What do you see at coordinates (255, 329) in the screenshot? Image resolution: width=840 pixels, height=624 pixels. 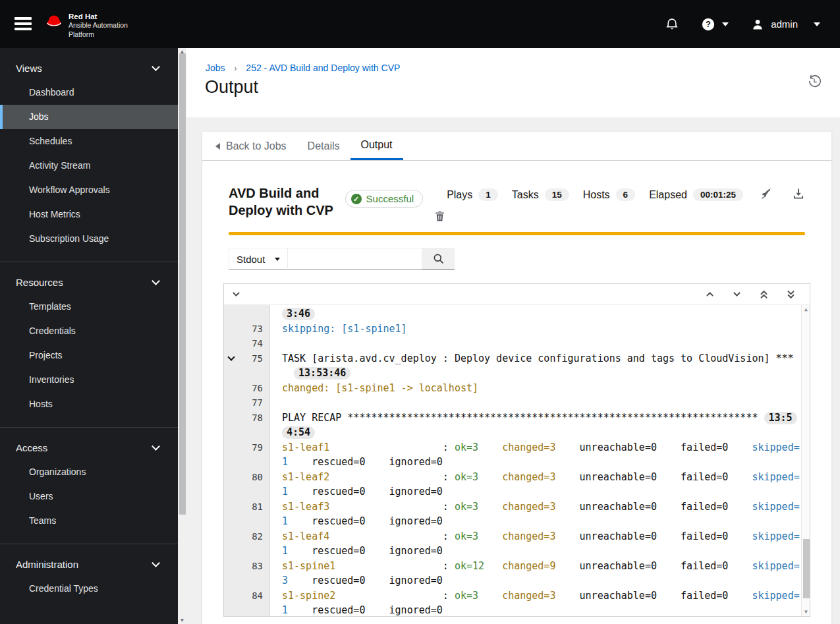 I see `line-number: 73` at bounding box center [255, 329].